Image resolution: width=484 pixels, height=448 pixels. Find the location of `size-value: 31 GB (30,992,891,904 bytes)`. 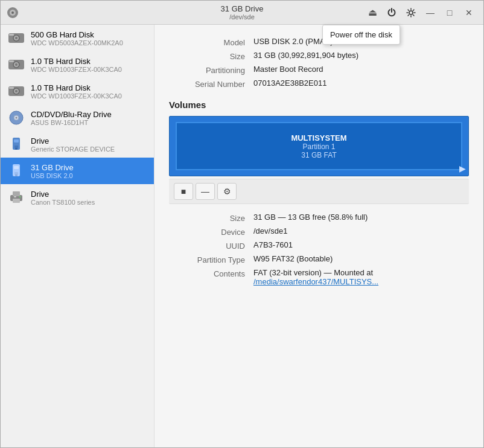

size-value: 31 GB (30,992,891,904 bytes) is located at coordinates (361, 56).